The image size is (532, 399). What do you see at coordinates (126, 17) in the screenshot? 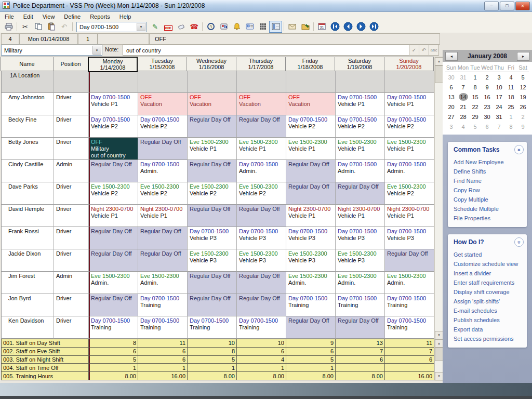
I see `menu-help: Help` at bounding box center [126, 17].